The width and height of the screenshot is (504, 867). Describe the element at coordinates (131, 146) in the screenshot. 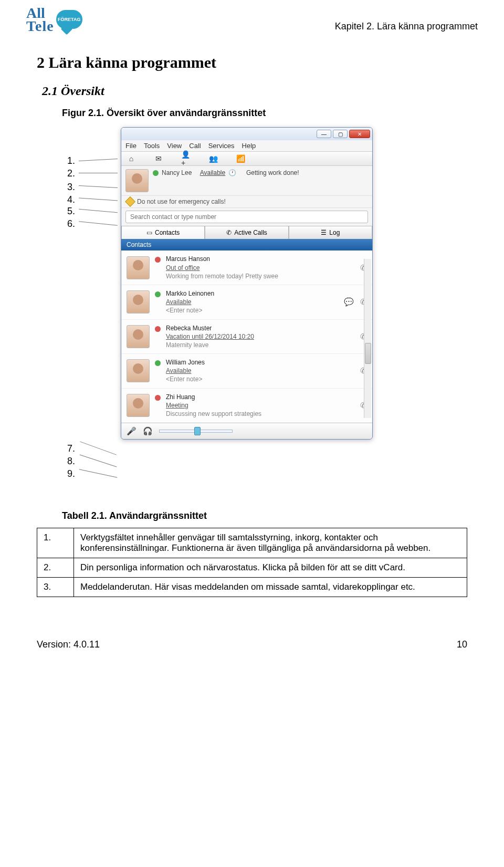

I see `menu-file: File` at that location.